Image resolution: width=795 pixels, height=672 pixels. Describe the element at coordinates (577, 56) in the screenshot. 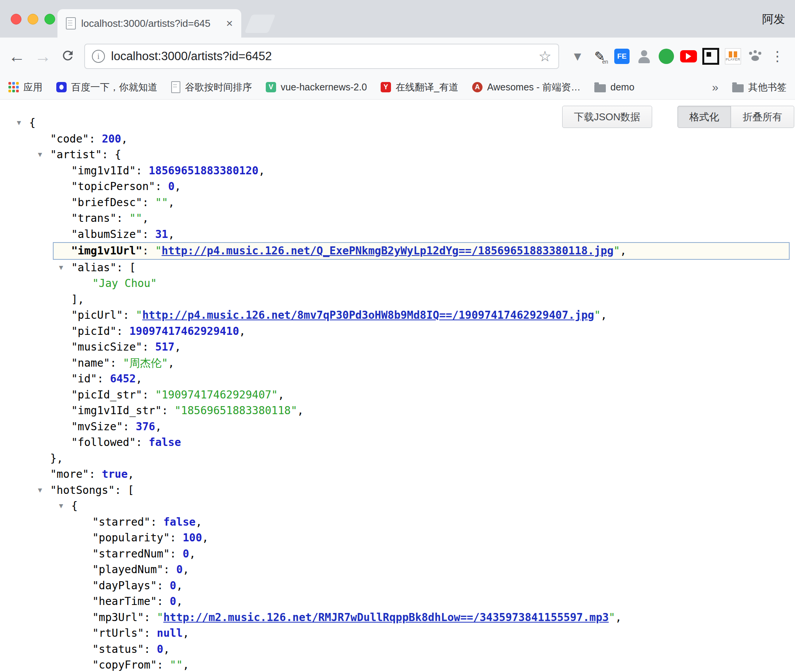

I see `v-extension-icon: ▼` at that location.